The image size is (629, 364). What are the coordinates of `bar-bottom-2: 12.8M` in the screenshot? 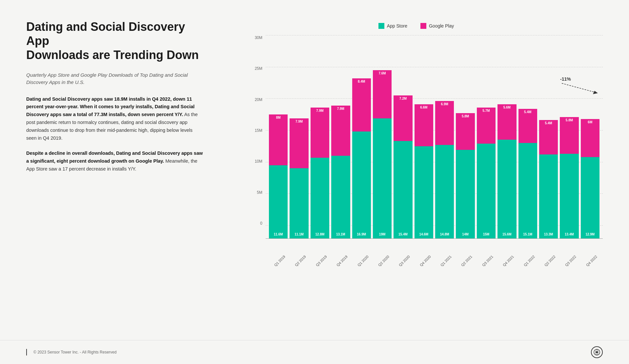 It's located at (320, 198).